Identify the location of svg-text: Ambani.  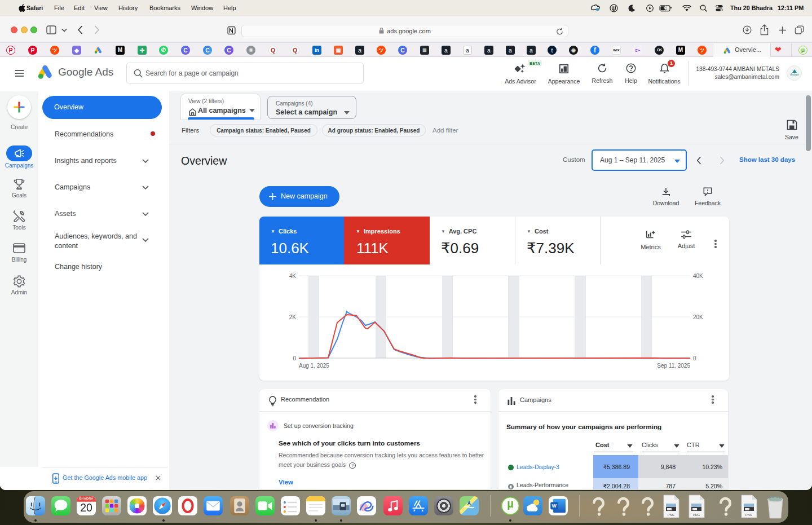
(795, 74).